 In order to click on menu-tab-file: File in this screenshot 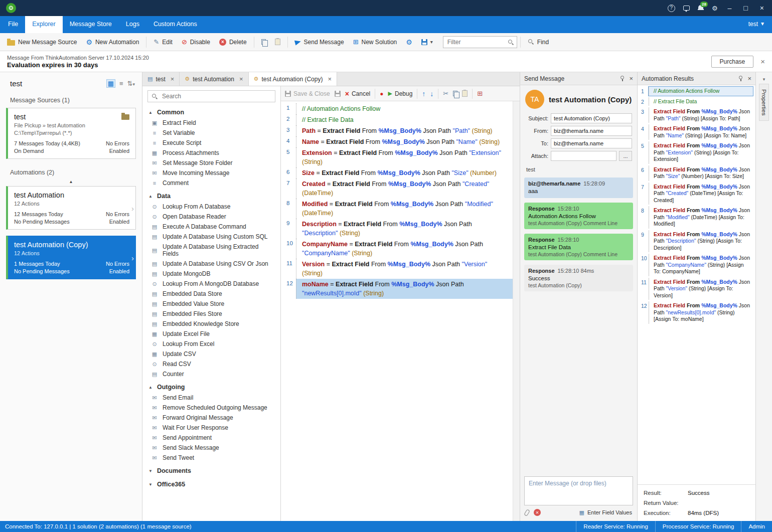, I will do `click(13, 25)`.